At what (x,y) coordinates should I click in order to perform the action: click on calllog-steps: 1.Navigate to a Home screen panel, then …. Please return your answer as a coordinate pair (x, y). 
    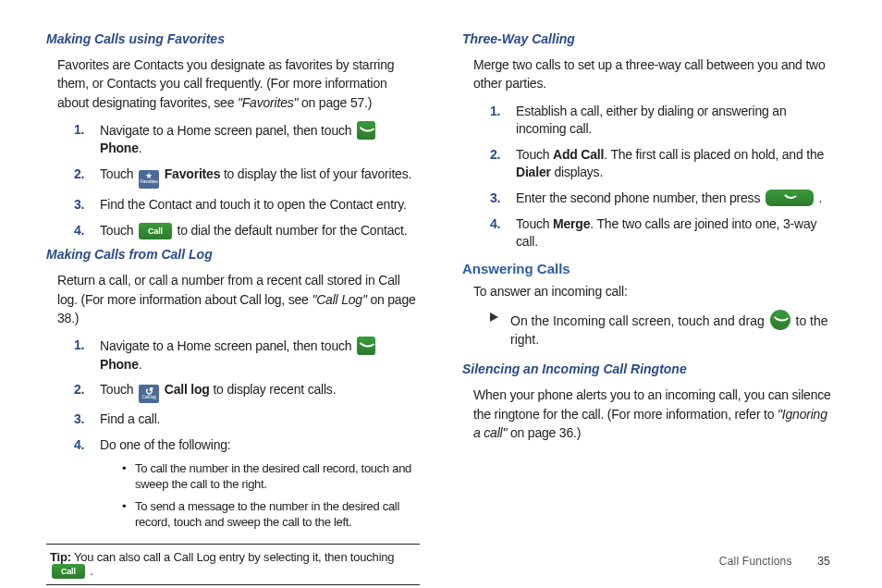
    Looking at the image, I should click on (247, 434).